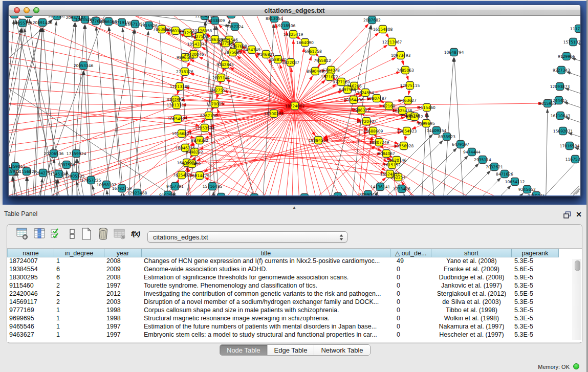  I want to click on table-cell: Nakamura et al. (1997), so click(472, 327).